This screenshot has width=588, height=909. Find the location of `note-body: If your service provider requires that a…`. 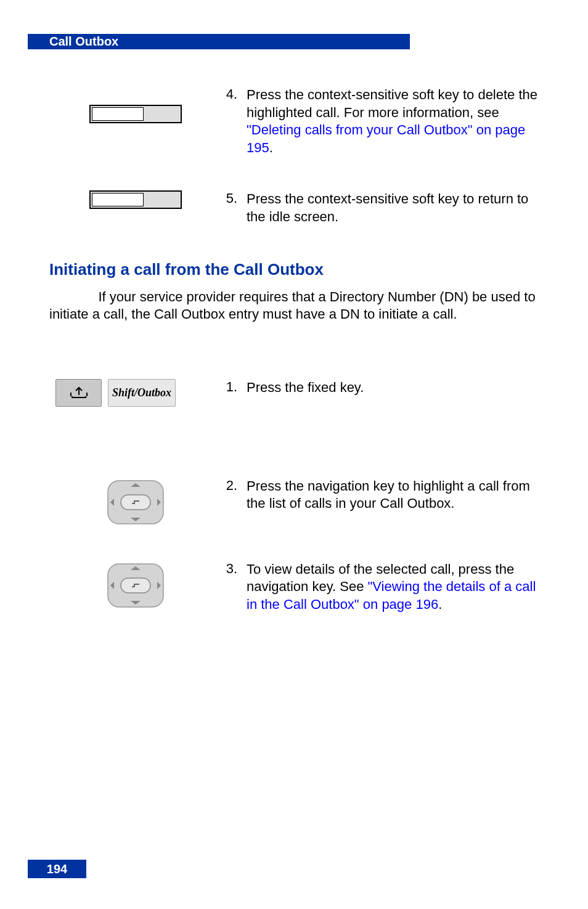

note-body: If your service provider requires that a… is located at coordinates (292, 306).